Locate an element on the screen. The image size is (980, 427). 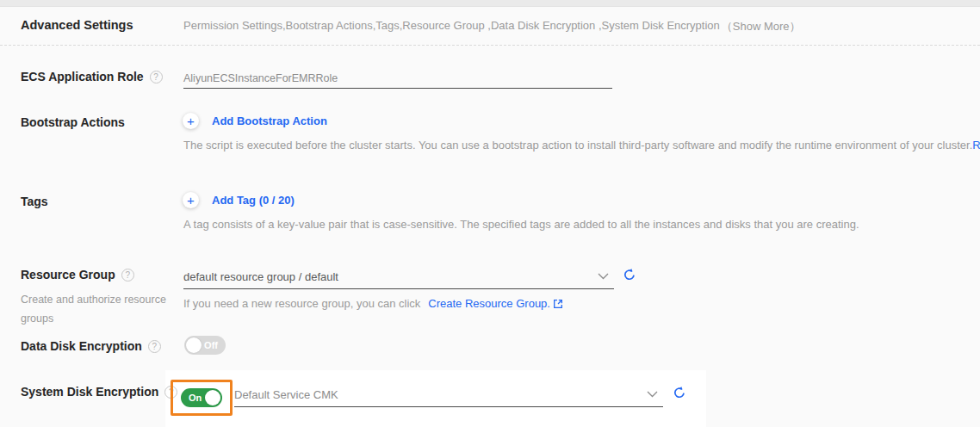
section-title: Advanced Settings is located at coordinates (78, 25).